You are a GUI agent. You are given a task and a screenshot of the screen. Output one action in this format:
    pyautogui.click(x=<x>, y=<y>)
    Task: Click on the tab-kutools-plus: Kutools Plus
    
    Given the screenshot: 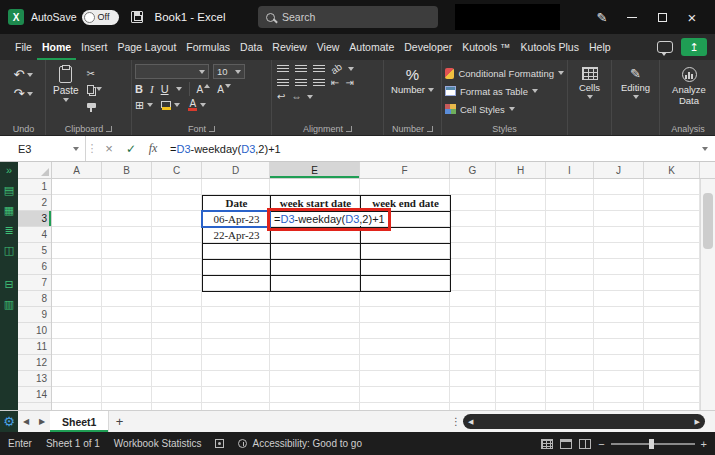 What is the action you would take?
    pyautogui.click(x=550, y=47)
    